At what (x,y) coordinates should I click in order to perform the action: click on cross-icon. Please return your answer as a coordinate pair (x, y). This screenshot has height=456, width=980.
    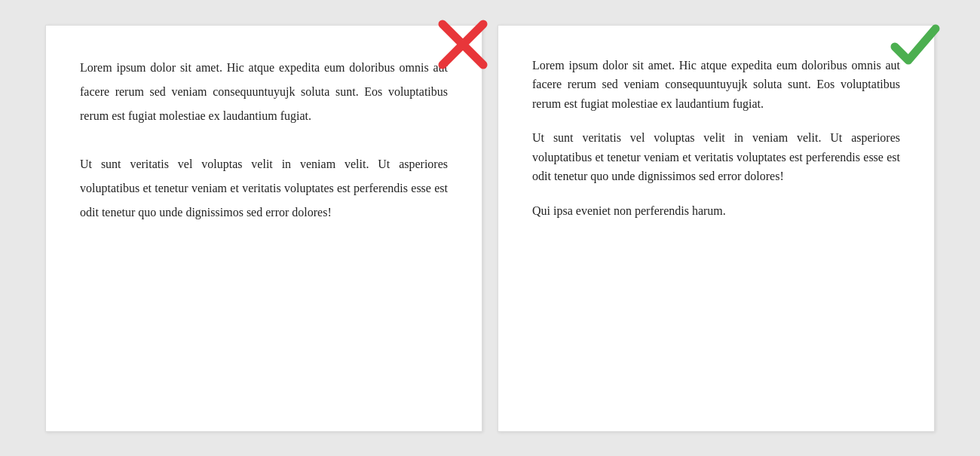
    Looking at the image, I should click on (463, 48).